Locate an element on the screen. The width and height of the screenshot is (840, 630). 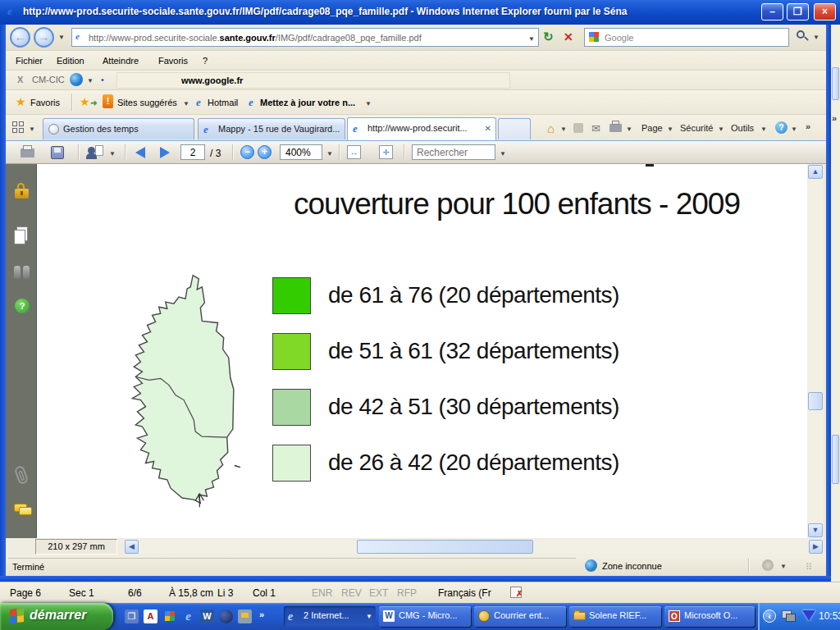
window-title: http://www-prod.securite-sociale.sante.g… is located at coordinates (384, 11).